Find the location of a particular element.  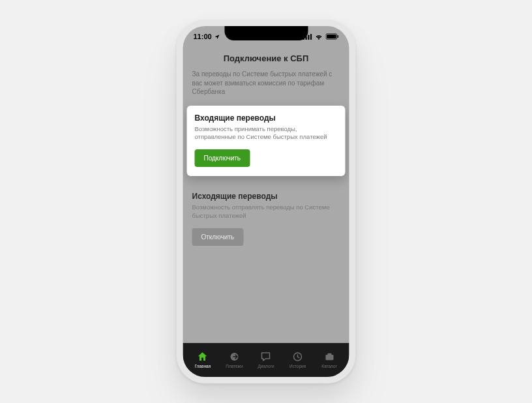

disconnect-button: Отключить is located at coordinates (218, 237).